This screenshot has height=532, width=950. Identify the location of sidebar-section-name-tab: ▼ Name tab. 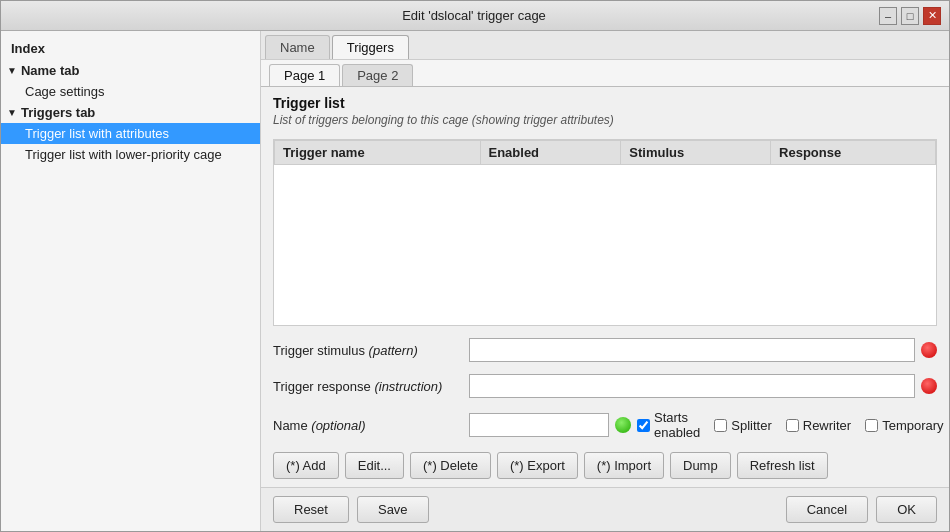
(130, 70).